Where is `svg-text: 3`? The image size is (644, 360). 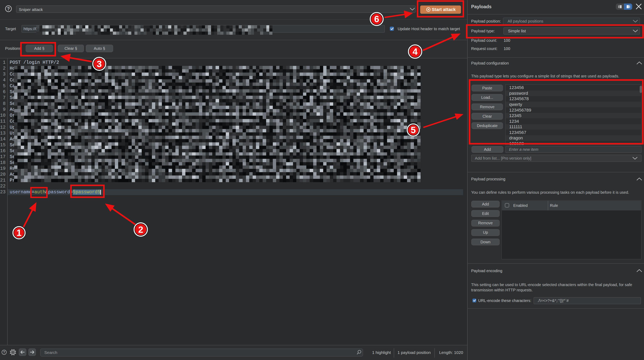 svg-text: 3 is located at coordinates (100, 64).